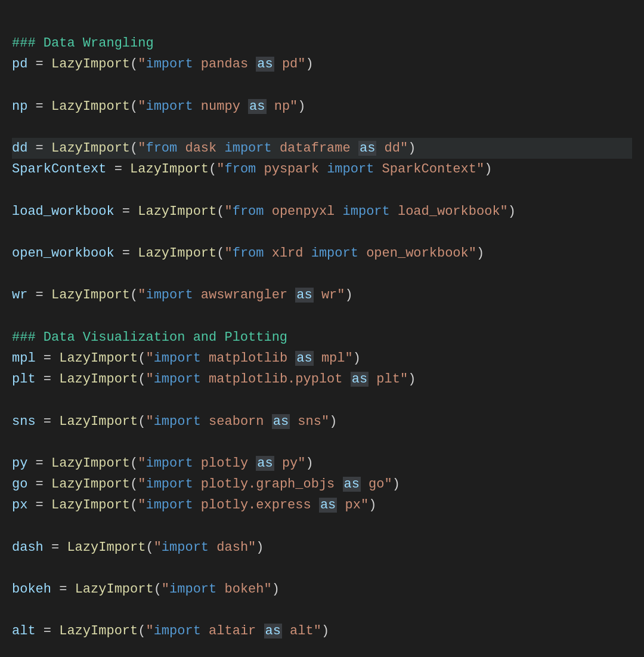 The image size is (644, 657). I want to click on variable: px, so click(20, 505).